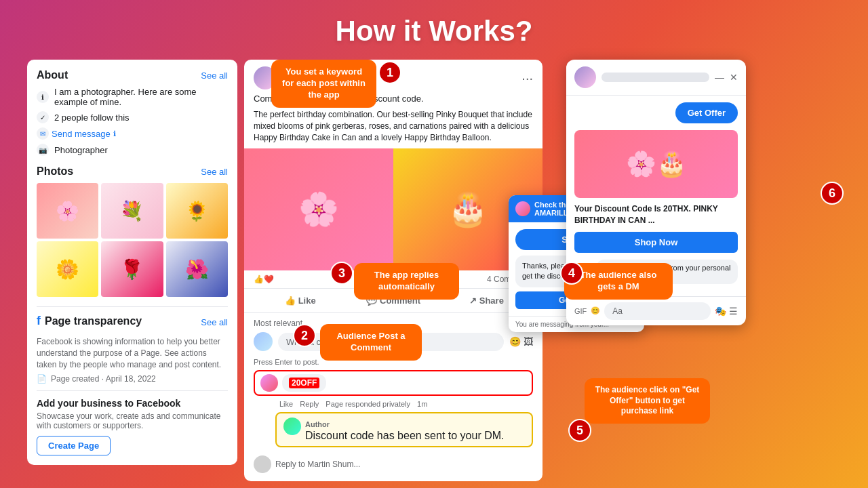  I want to click on comment-time: 1m, so click(422, 404).